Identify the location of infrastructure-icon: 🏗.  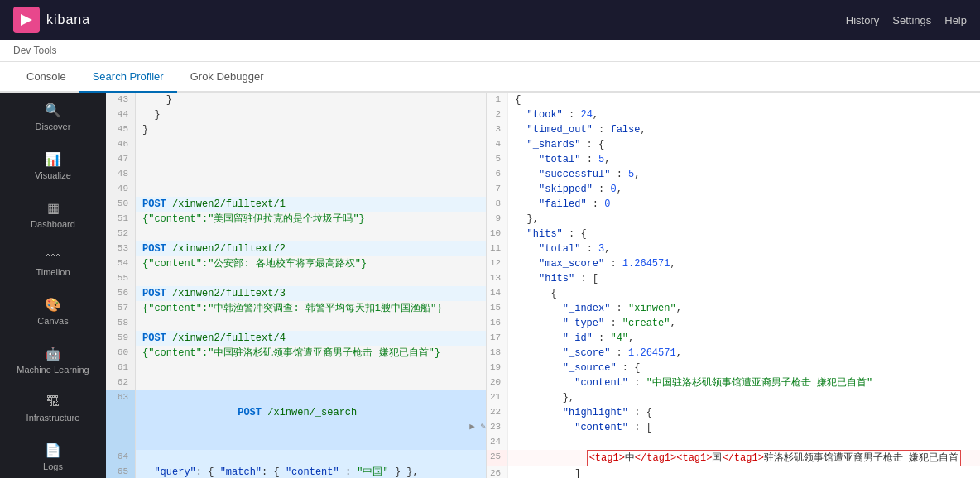
(53, 402).